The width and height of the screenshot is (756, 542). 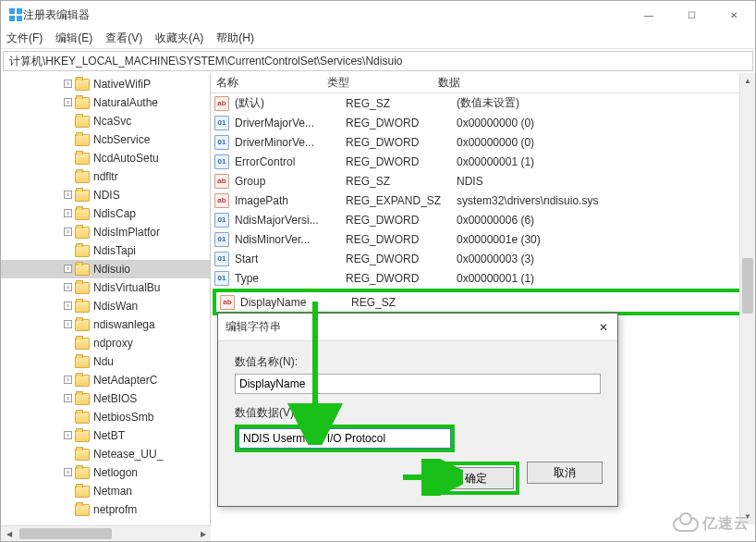 What do you see at coordinates (105, 343) in the screenshot?
I see `tree-item: ndproxy` at bounding box center [105, 343].